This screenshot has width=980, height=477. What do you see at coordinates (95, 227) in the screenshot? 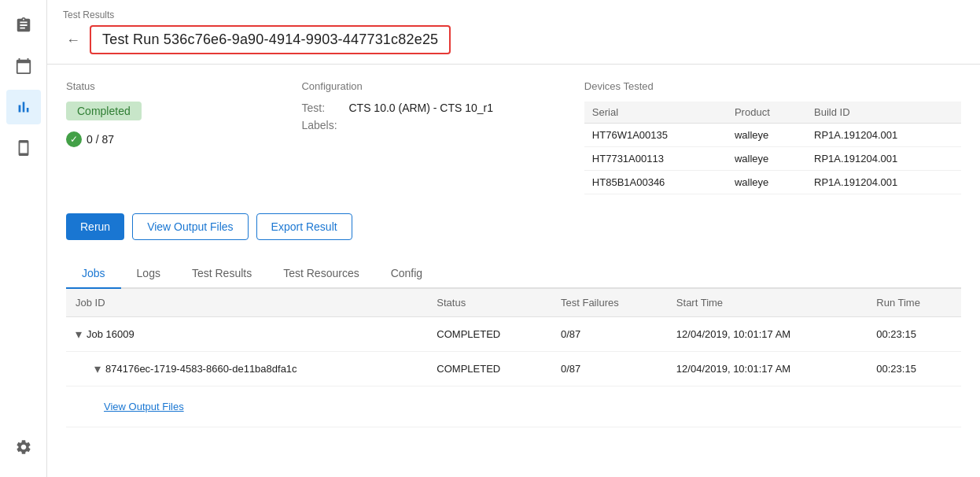
I see `rerun-button: Rerun` at bounding box center [95, 227].